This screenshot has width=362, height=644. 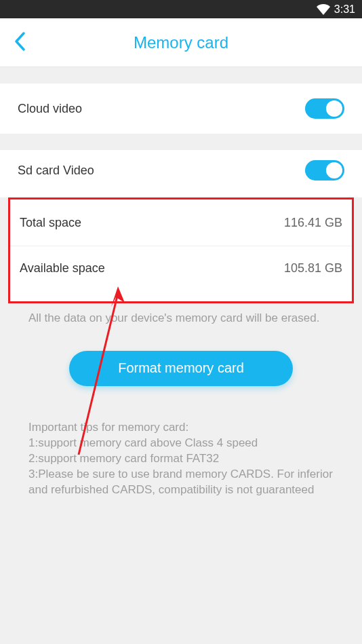 I want to click on cloud-video-label: Cloud video, so click(x=50, y=109).